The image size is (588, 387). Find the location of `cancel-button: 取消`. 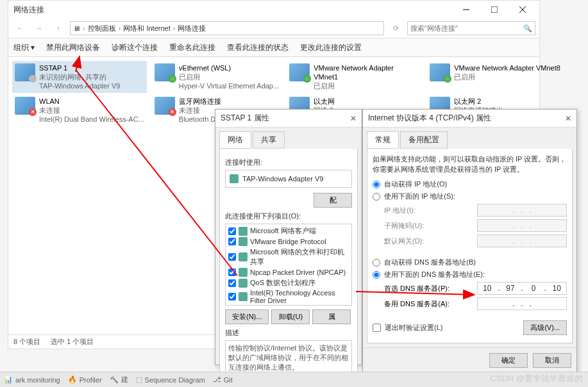

cancel-button: 取消 is located at coordinates (552, 360).